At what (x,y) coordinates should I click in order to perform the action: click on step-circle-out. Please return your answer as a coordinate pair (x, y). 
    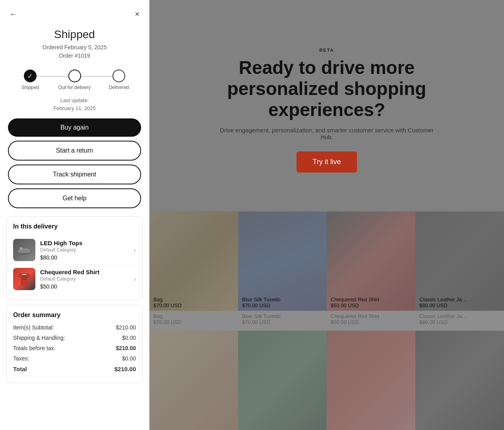
    Looking at the image, I should click on (75, 76).